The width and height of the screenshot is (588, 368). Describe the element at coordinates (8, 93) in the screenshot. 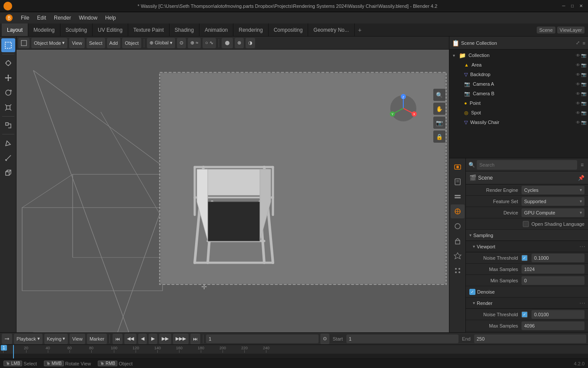

I see `rotate-tool-button` at that location.